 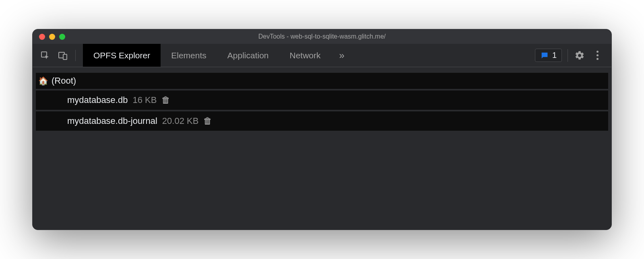 What do you see at coordinates (122, 56) in the screenshot?
I see `tab-opfs-explorer: OPFS Explorer` at bounding box center [122, 56].